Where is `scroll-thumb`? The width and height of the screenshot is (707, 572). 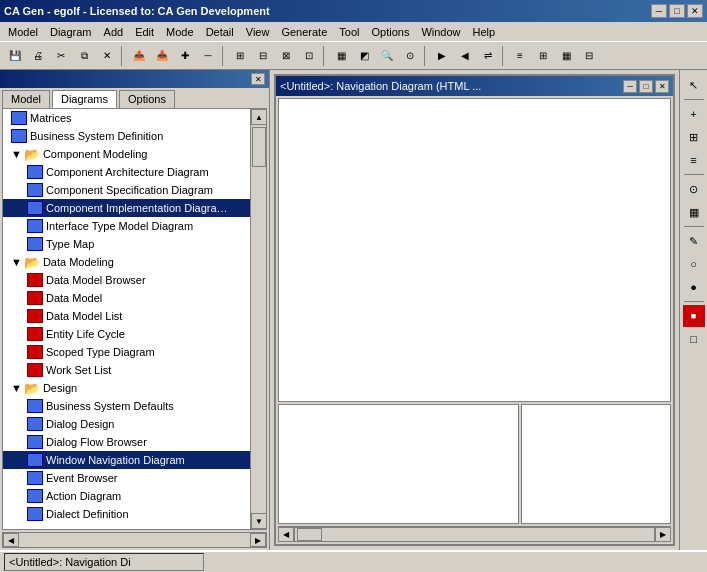
scroll-thumb is located at coordinates (259, 147).